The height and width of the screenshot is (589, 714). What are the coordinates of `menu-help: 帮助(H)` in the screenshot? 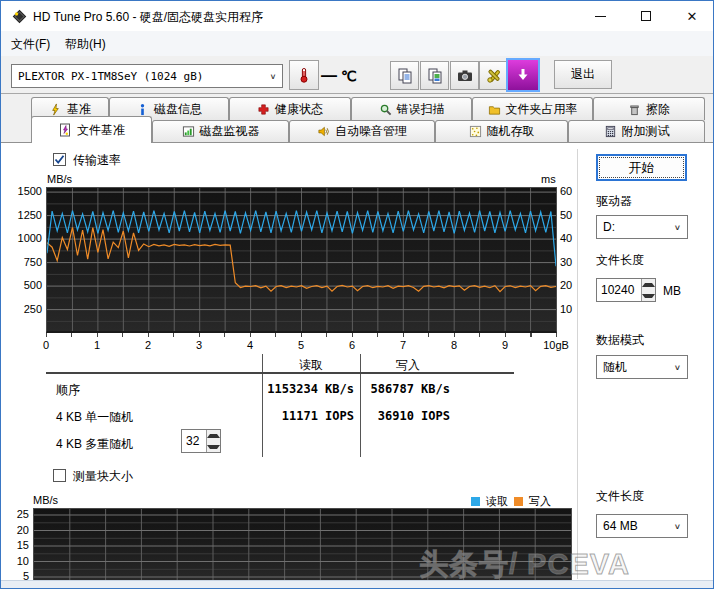 It's located at (86, 44).